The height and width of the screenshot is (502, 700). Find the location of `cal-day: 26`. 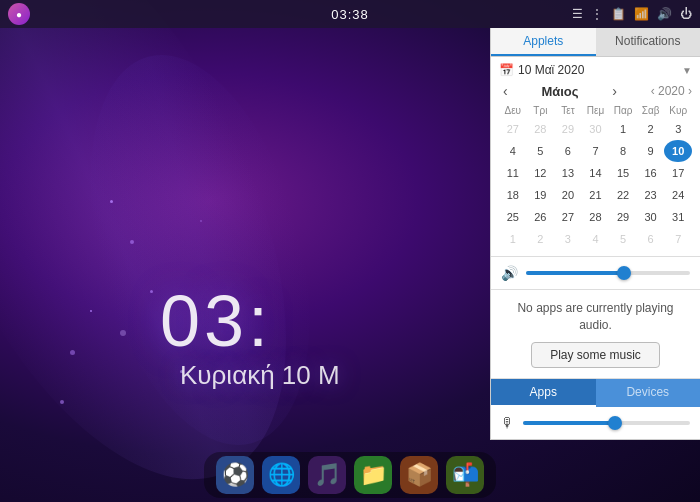

cal-day: 26 is located at coordinates (541, 217).